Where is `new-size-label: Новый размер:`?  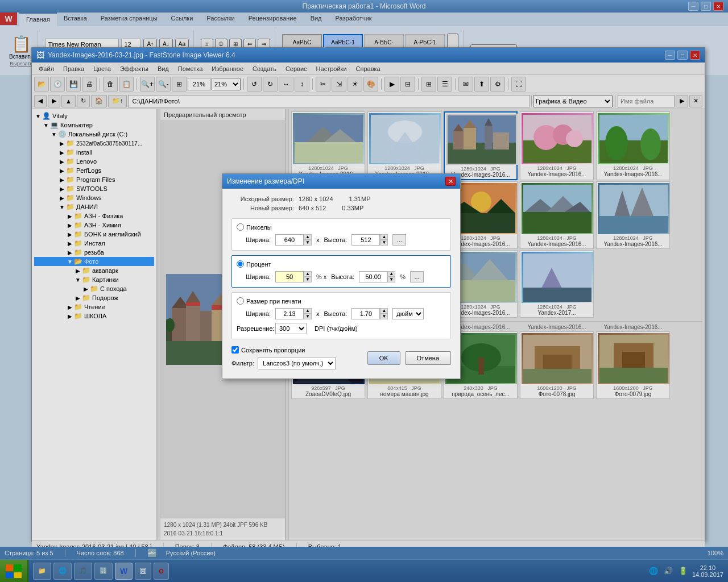
new-size-label: Новый размер: is located at coordinates (263, 208).